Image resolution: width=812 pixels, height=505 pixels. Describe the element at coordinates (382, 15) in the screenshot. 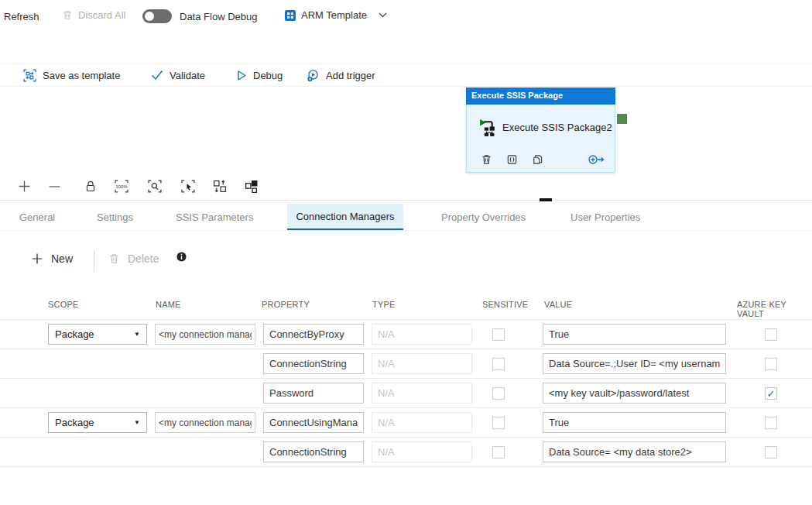

I see `chevron-down-icon` at that location.